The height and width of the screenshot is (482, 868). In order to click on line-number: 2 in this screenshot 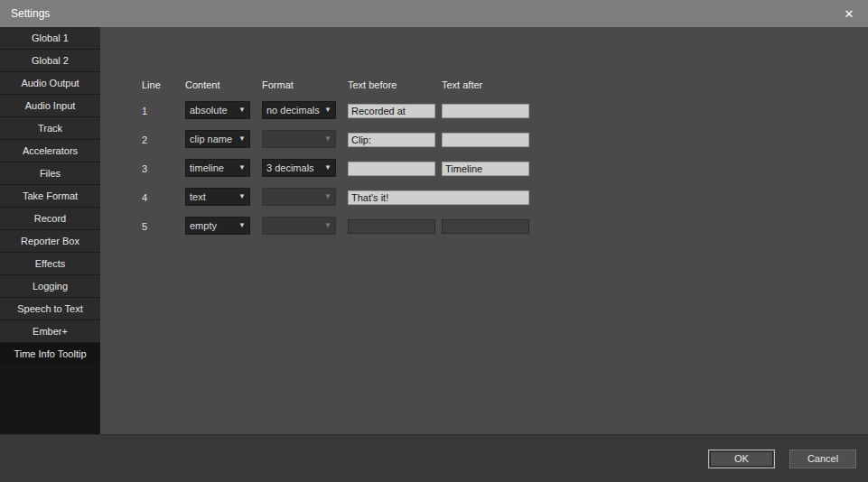, I will do `click(145, 140)`.